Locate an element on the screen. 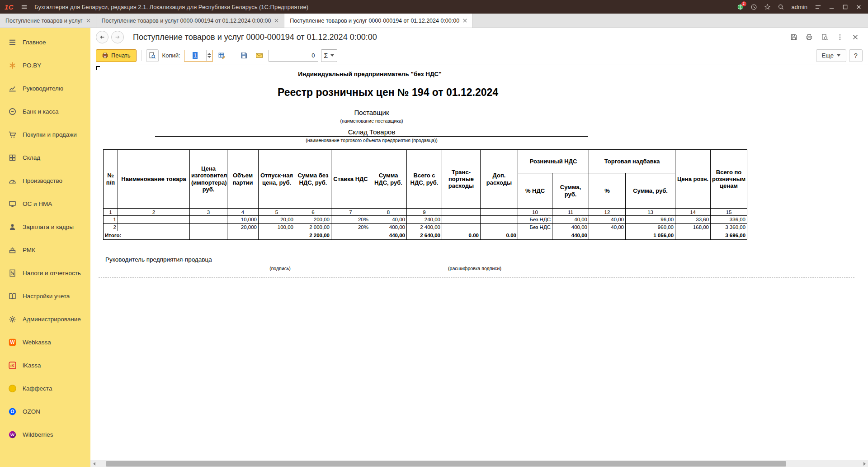 The image size is (868, 467). sidebar-item-os-i-nma: ОС и НМА is located at coordinates (45, 204).